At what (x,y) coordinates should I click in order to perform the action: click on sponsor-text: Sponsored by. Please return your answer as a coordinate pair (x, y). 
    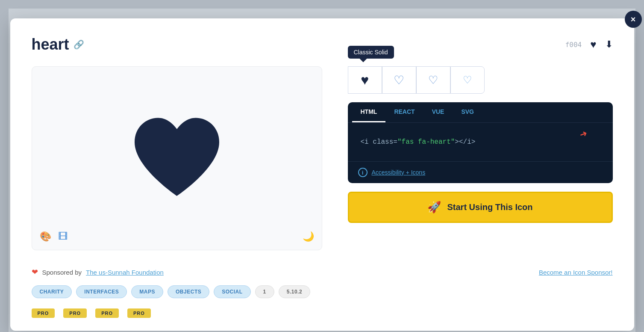
    Looking at the image, I should click on (62, 272).